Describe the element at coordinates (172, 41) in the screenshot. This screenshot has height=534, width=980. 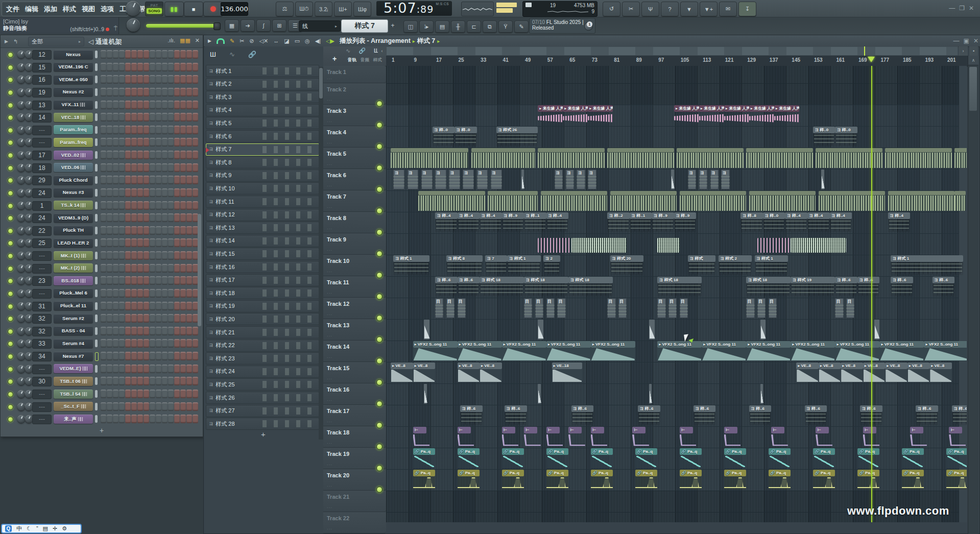
I see `graph-editor-icon: .ılı.` at that location.